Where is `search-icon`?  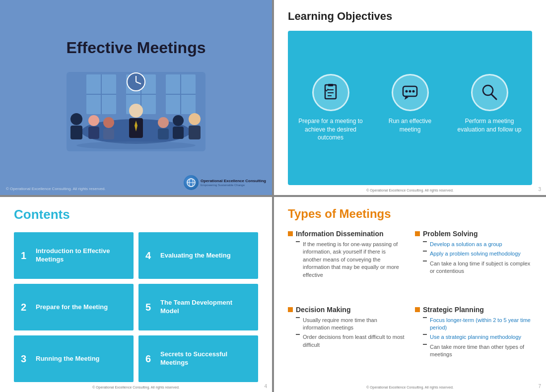 search-icon is located at coordinates (489, 92).